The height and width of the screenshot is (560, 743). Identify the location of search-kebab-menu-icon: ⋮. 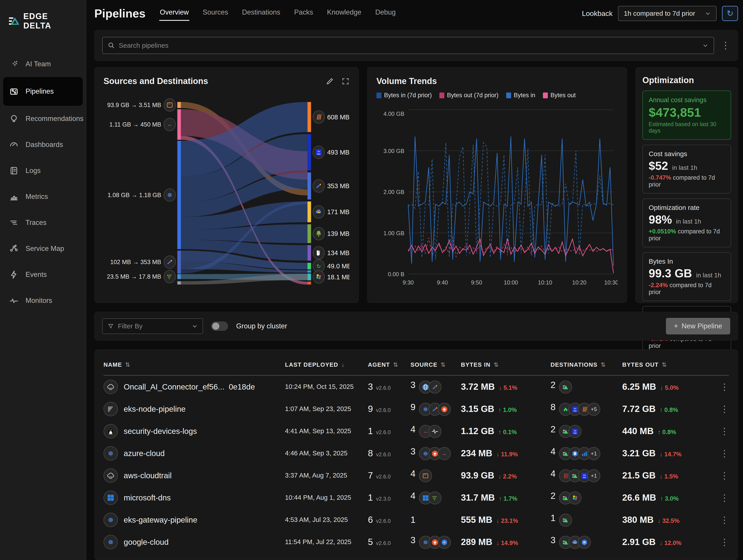
(726, 45).